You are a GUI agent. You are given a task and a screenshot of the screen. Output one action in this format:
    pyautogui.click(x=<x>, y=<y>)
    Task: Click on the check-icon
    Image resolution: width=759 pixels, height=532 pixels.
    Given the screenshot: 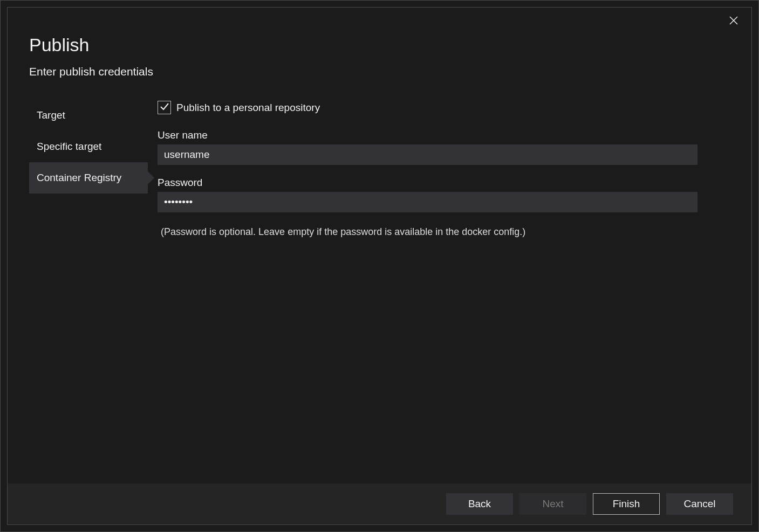 What is the action you would take?
    pyautogui.click(x=165, y=108)
    